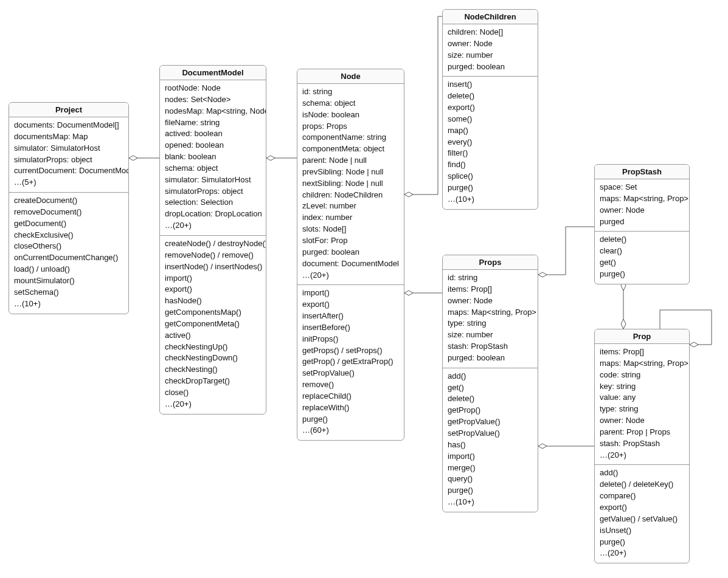  Describe the element at coordinates (350, 362) in the screenshot. I see `class-member: getProp() / getExtraProp()` at that location.